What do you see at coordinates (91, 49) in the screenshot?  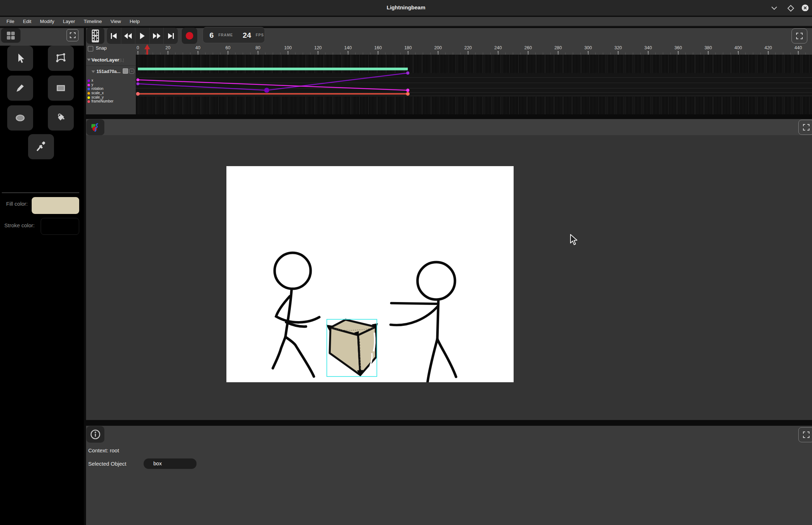 I see `snap-checkbox` at bounding box center [91, 49].